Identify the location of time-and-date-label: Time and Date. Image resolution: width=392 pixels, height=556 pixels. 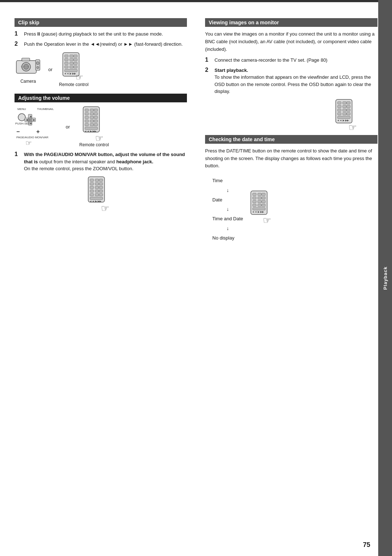
(228, 218).